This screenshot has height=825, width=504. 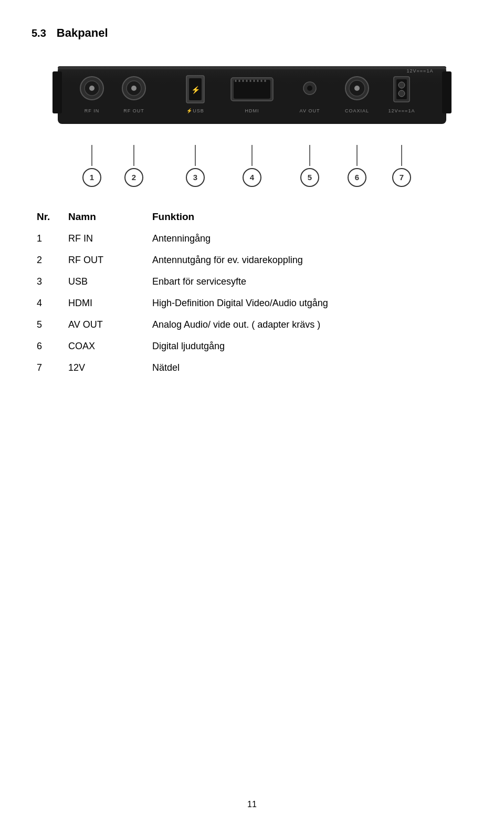 I want to click on col-funktion: Funktion, so click(x=310, y=218).